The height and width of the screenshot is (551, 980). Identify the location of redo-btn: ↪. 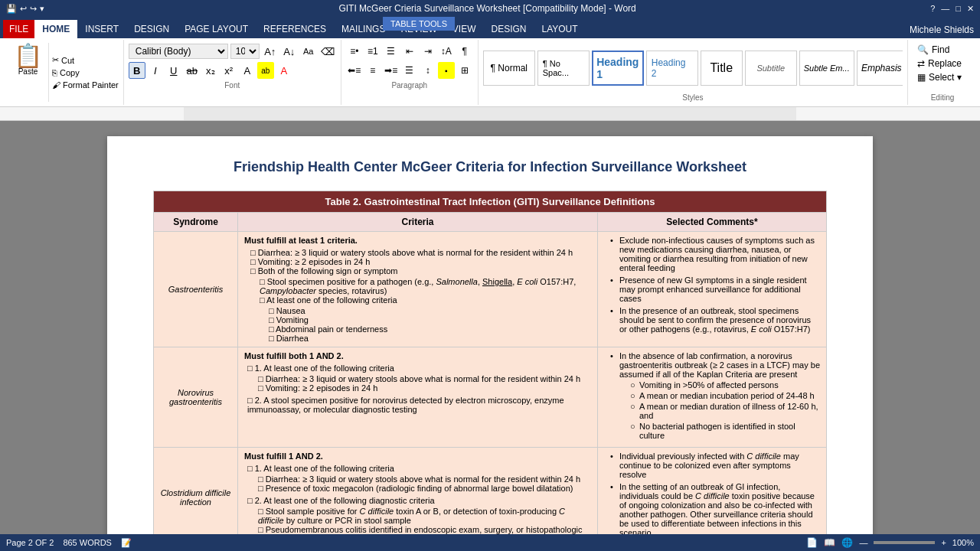
(34, 9).